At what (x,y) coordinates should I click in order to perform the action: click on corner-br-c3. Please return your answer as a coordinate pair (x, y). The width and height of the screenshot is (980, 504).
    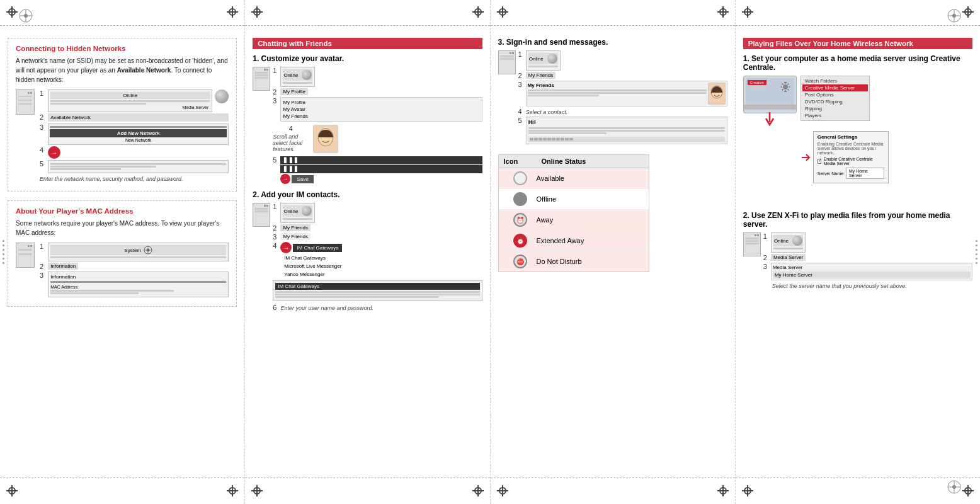
    Looking at the image, I should click on (723, 491).